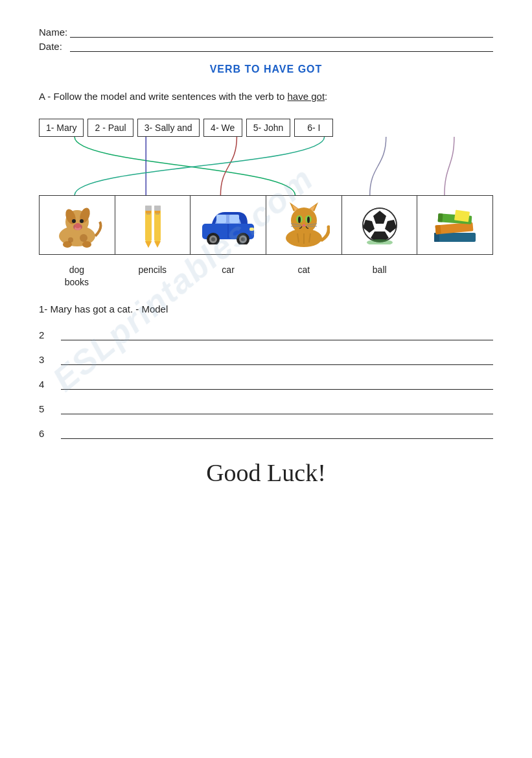 Image resolution: width=532 pixels, height=758 pixels. What do you see at coordinates (54, 32) in the screenshot?
I see `name-label: Name:` at bounding box center [54, 32].